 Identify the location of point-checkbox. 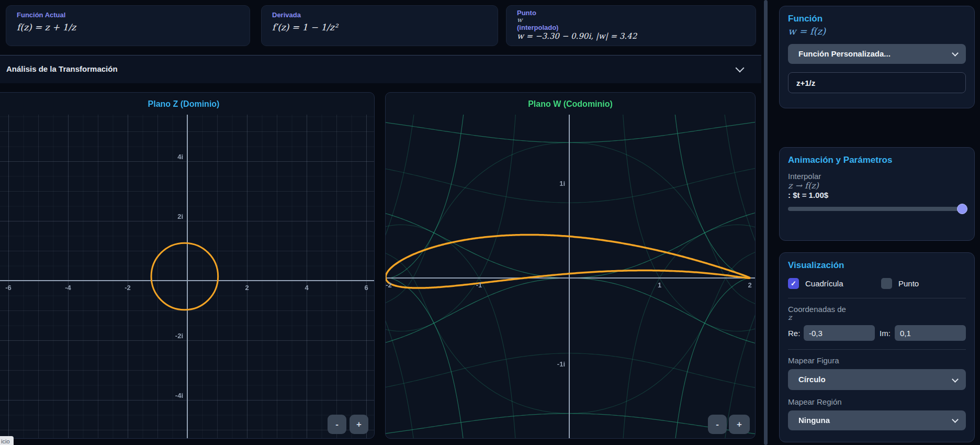
(886, 284).